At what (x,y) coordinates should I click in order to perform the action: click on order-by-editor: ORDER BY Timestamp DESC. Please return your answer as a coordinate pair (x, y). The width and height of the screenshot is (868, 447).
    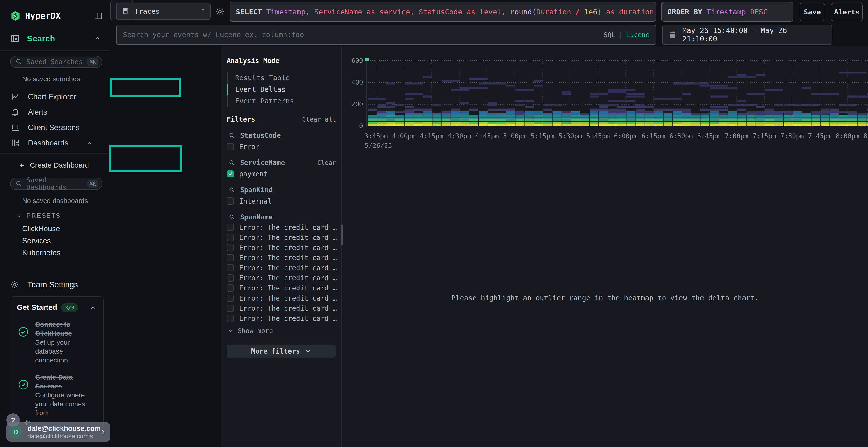
    Looking at the image, I should click on (727, 12).